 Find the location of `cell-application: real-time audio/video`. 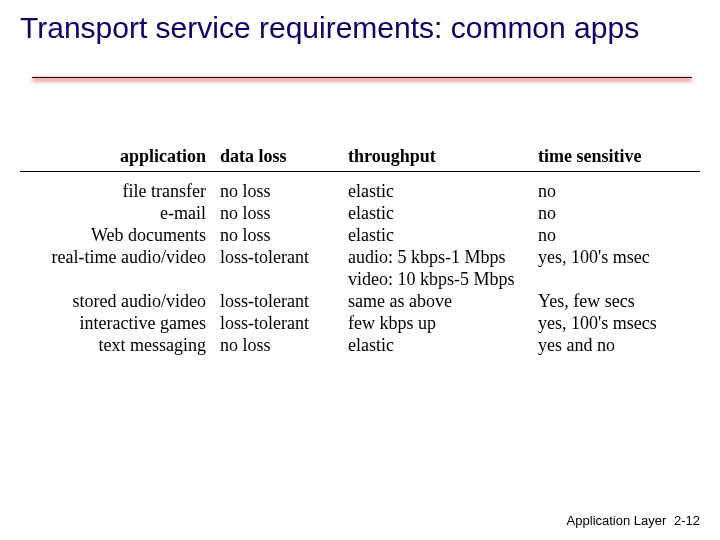

cell-application: real-time audio/video is located at coordinates (118, 257).